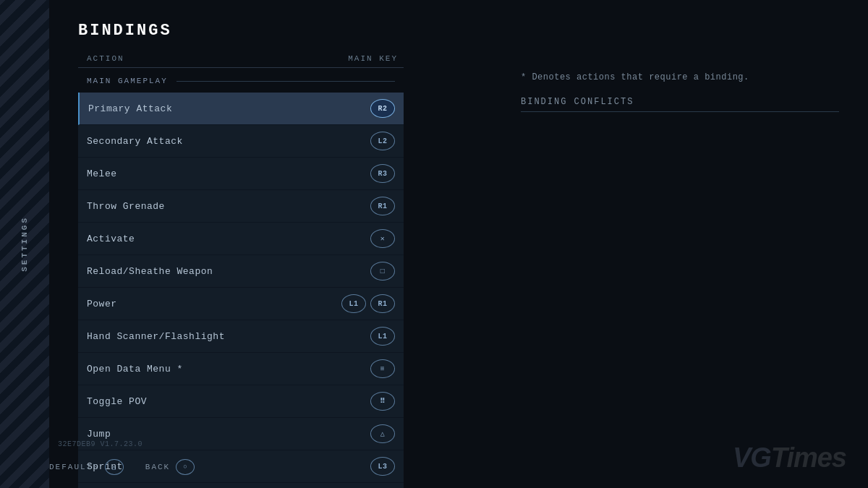 This screenshot has height=488, width=868. What do you see at coordinates (106, 59) in the screenshot?
I see `action-column-header: ACTION` at bounding box center [106, 59].